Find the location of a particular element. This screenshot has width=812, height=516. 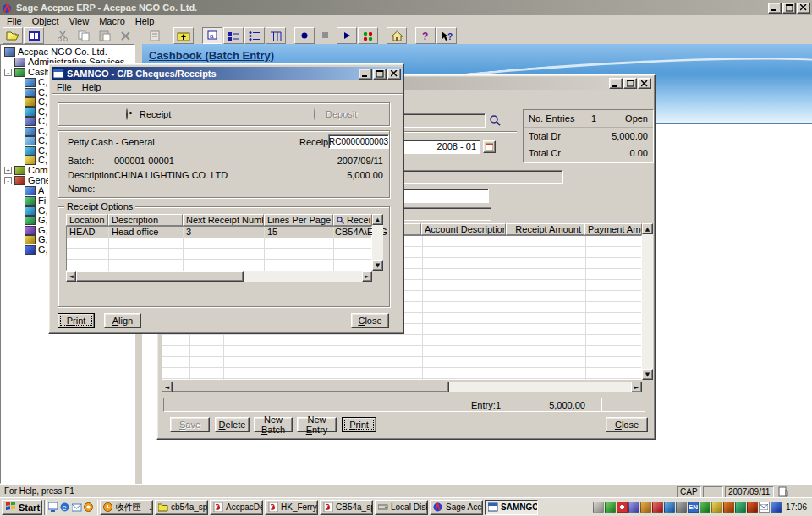

dialog-close-button-bottom: Close is located at coordinates (370, 321).